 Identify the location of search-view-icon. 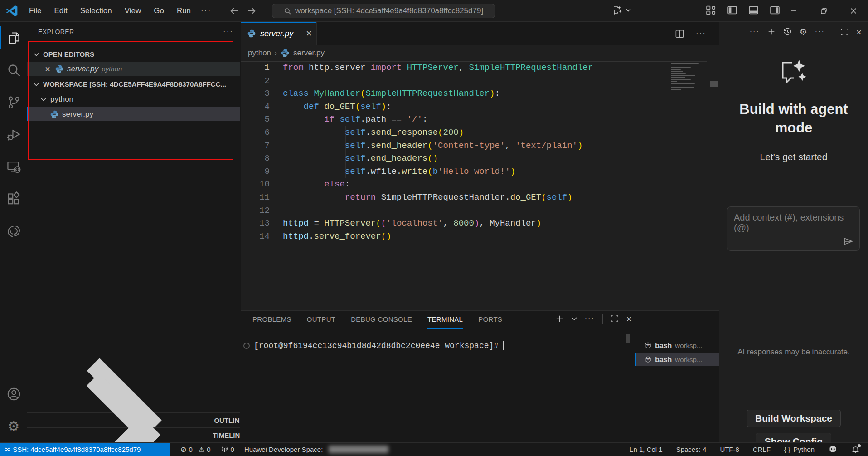
(14, 70).